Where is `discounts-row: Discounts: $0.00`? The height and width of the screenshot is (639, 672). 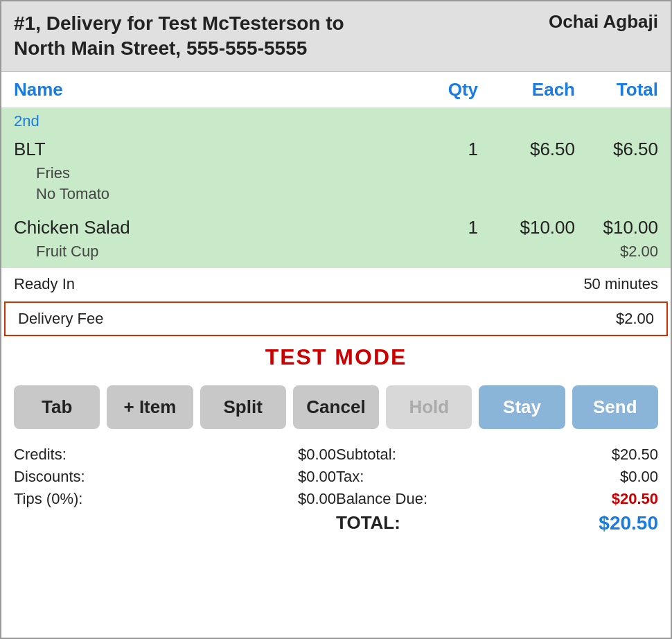
discounts-row: Discounts: $0.00 is located at coordinates (175, 477).